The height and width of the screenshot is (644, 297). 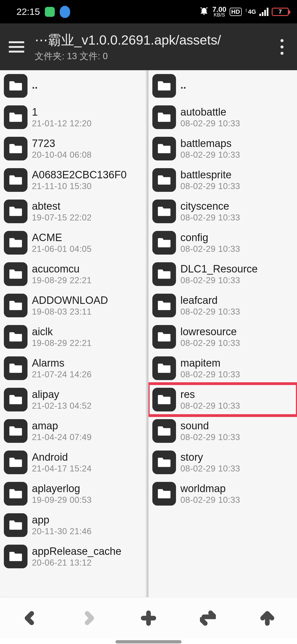 What do you see at coordinates (65, 12) in the screenshot?
I see `qq-icon` at bounding box center [65, 12].